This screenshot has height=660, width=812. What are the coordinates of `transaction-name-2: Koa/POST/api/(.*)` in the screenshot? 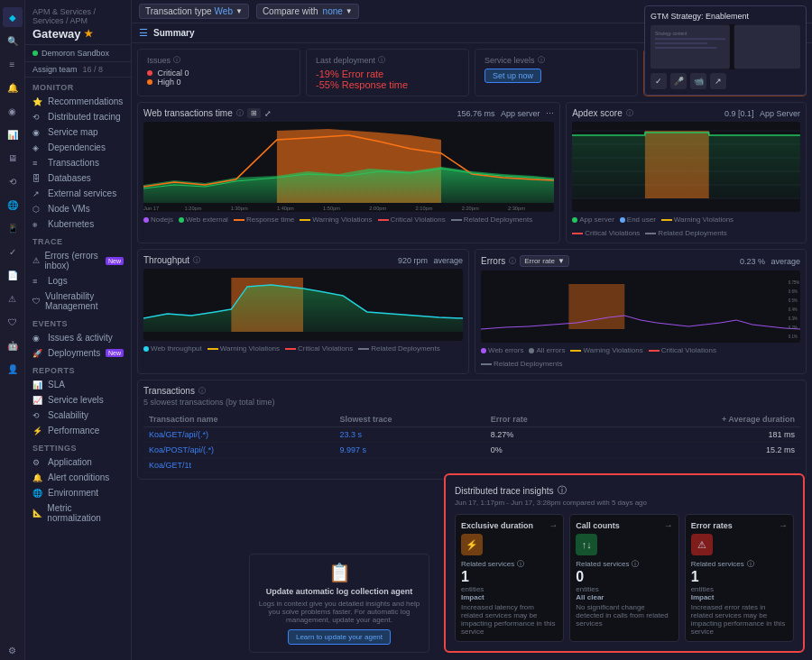 It's located at (239, 451).